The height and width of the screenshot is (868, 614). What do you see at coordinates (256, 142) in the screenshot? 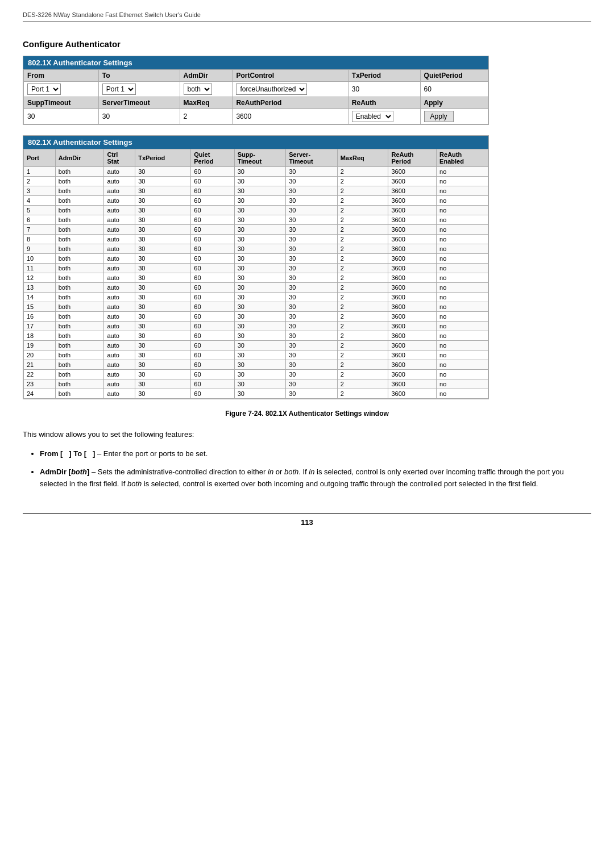
I see `panel2-header: 802.1X Authenticator Settings` at bounding box center [256, 142].